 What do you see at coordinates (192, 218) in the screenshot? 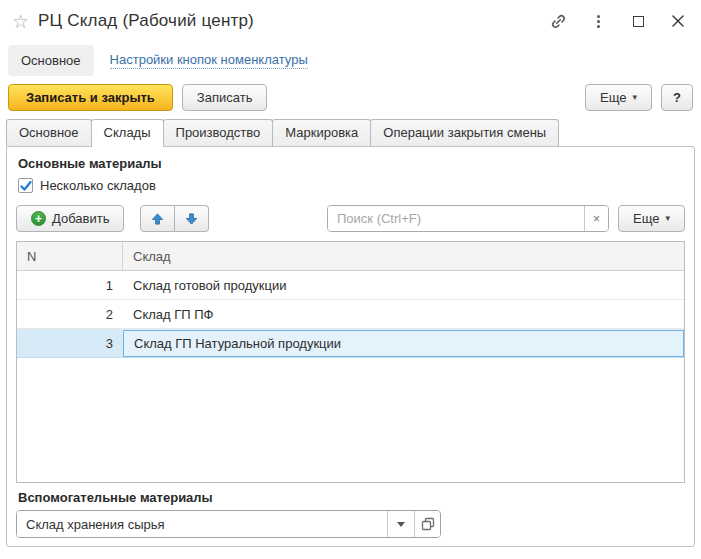
I see `move-down-button` at bounding box center [192, 218].